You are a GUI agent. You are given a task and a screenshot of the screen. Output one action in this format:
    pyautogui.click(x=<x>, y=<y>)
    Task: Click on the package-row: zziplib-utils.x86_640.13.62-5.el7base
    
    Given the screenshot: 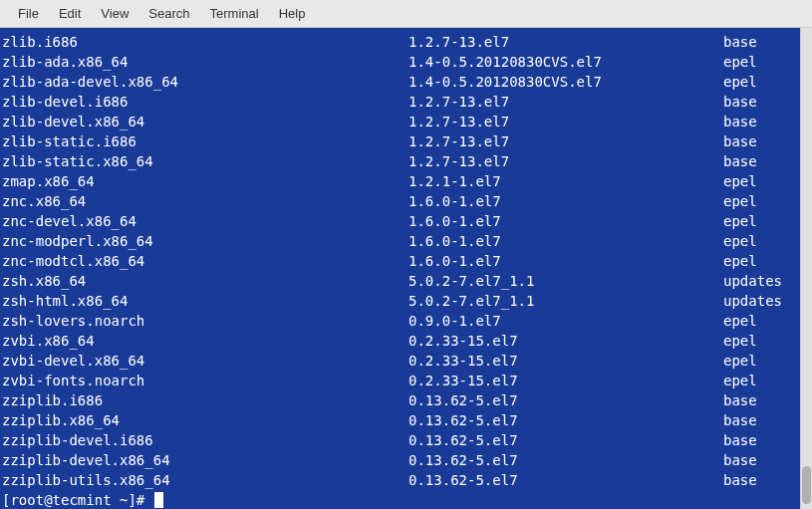 What is the action you would take?
    pyautogui.click(x=401, y=480)
    